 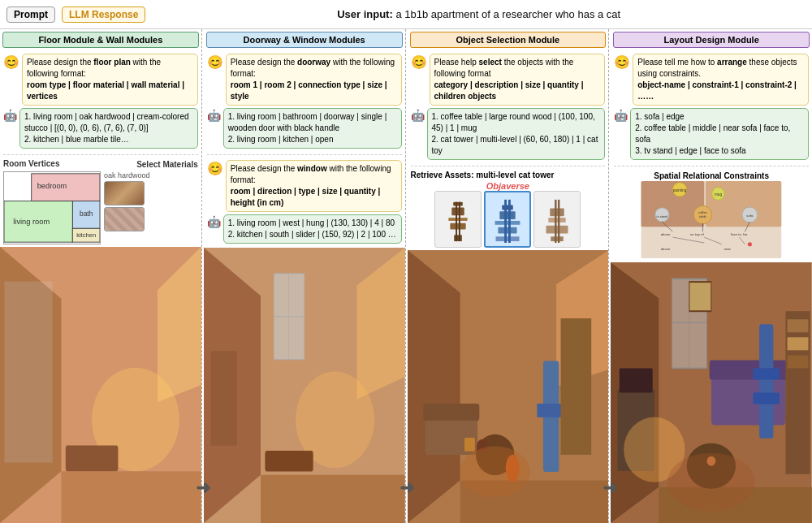 I want to click on svg-text: tv stand, so click(x=663, y=216).